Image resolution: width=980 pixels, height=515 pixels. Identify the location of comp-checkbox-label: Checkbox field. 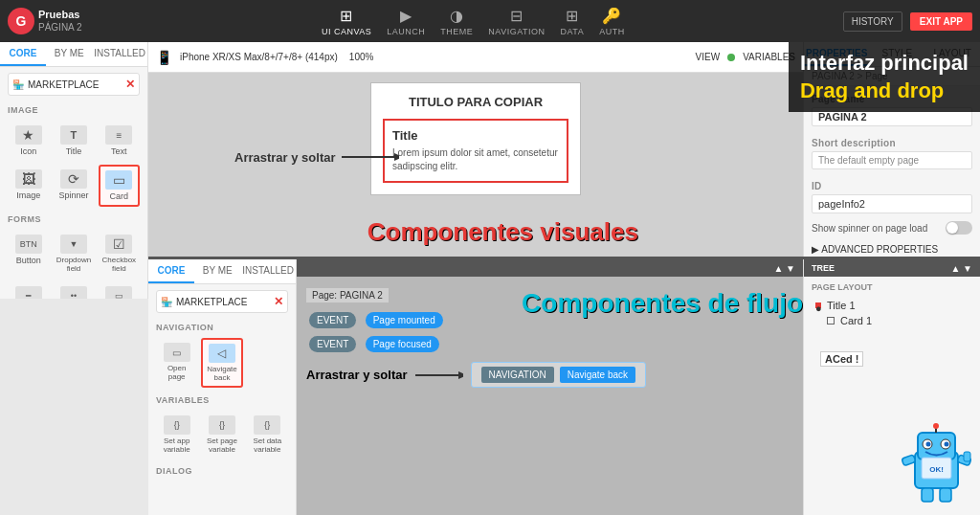
(119, 264).